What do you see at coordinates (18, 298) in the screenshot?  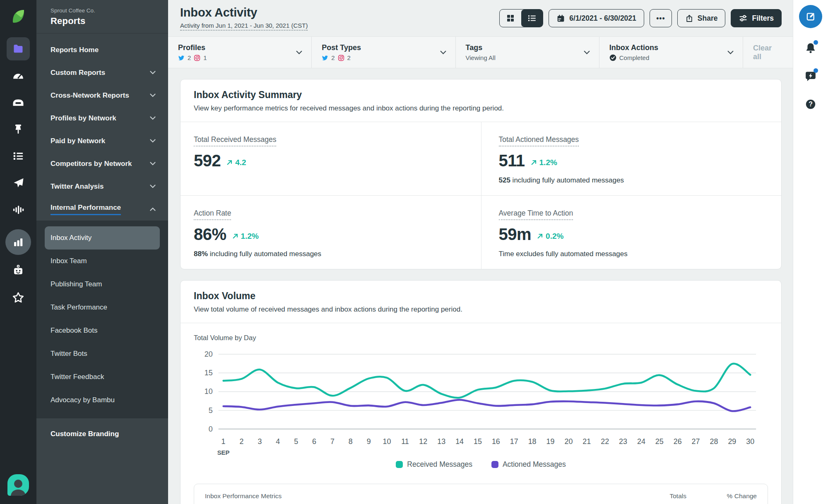 I see `rail-favorites-button` at bounding box center [18, 298].